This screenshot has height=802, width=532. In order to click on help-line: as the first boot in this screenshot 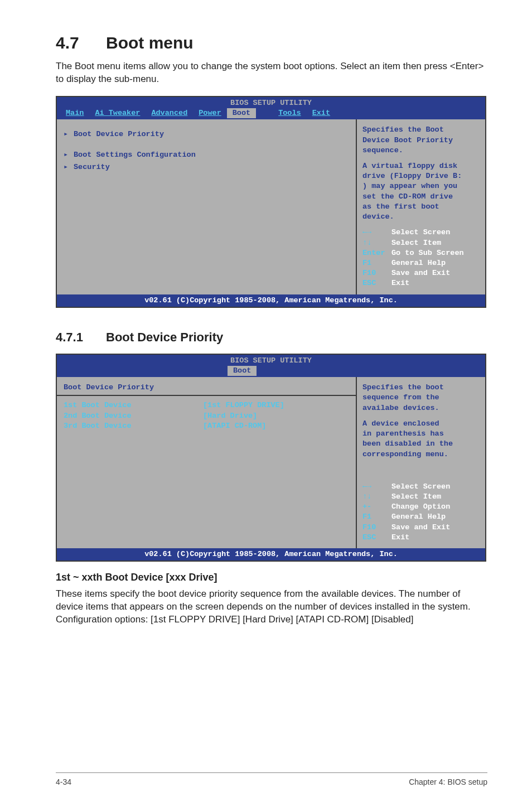, I will do `click(421, 207)`.